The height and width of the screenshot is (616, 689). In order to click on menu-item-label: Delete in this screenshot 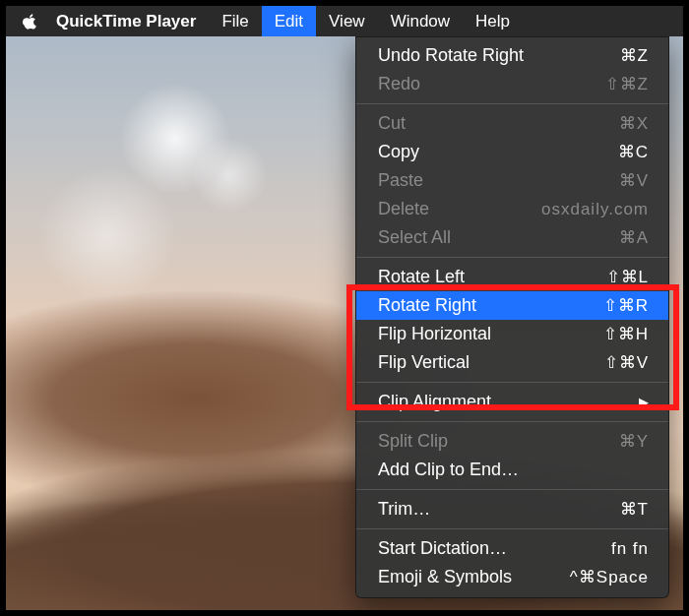, I will do `click(460, 209)`.